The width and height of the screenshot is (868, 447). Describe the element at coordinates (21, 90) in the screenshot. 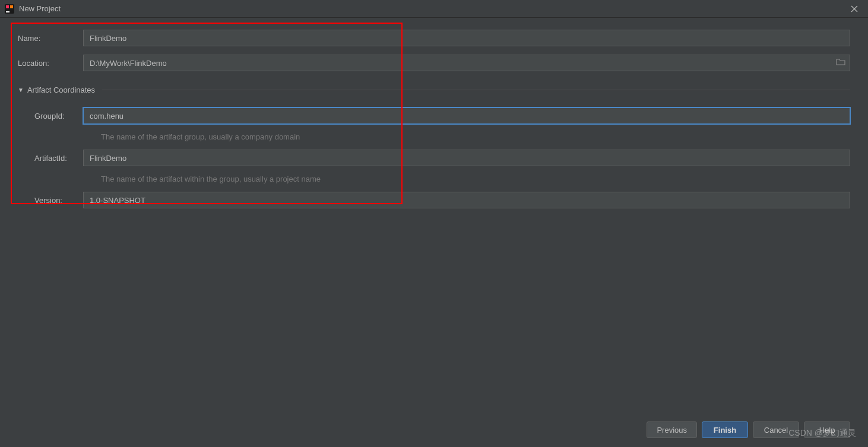

I see `chevron-down-icon: ▼` at that location.